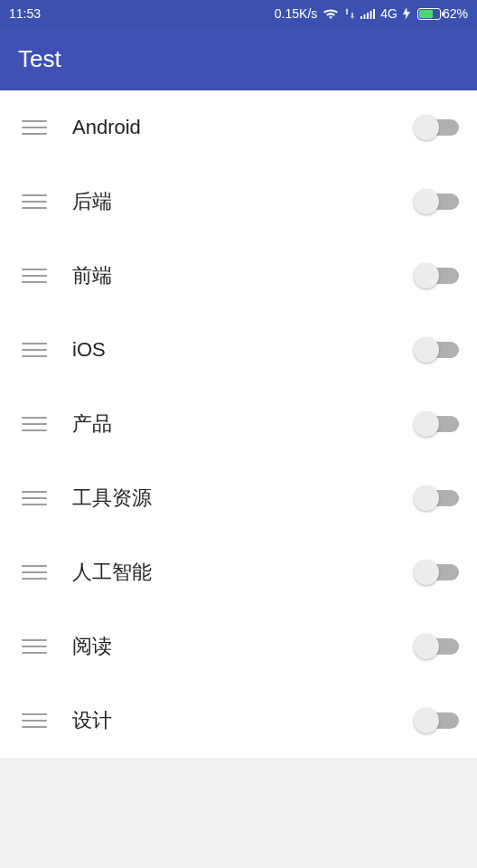 The image size is (477, 868). What do you see at coordinates (238, 350) in the screenshot?
I see `list-item: iOS` at bounding box center [238, 350].